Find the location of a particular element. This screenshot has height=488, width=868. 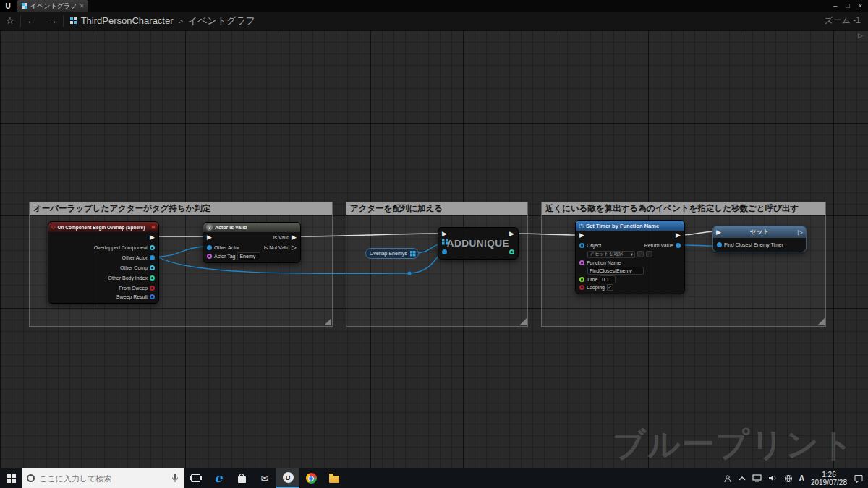

actor-tag-pin is located at coordinates (210, 256).